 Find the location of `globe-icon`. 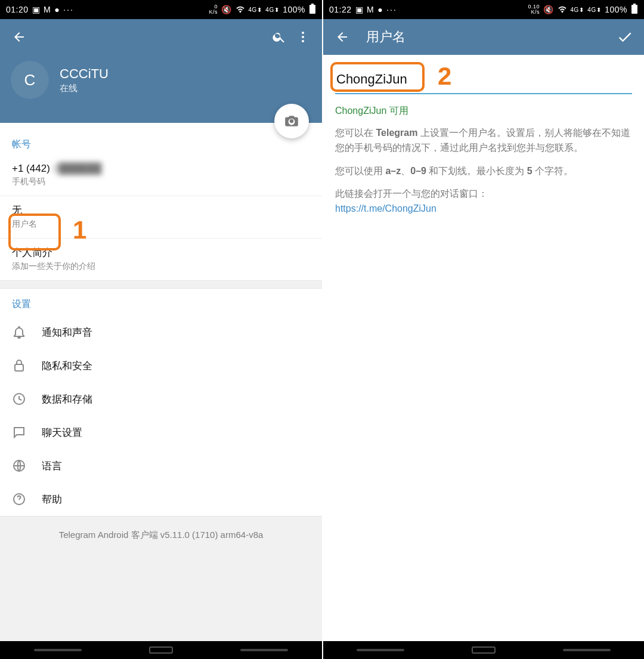

globe-icon is located at coordinates (27, 466).